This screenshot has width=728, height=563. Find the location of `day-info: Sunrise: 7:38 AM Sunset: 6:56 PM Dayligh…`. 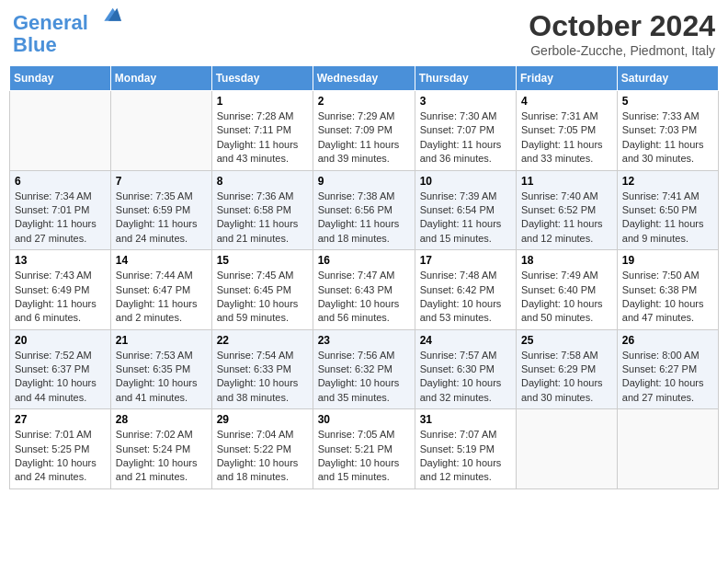

day-info: Sunrise: 7:38 AM Sunset: 6:56 PM Dayligh… is located at coordinates (364, 218).